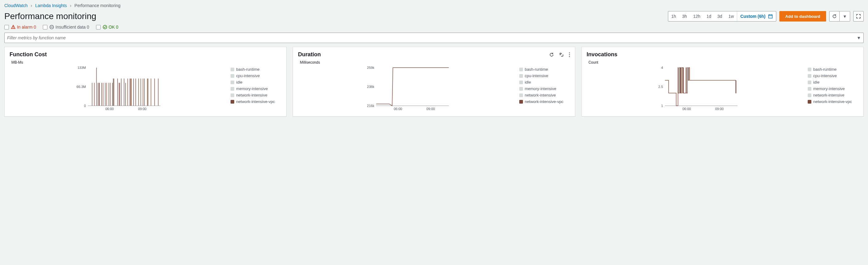 Image resolution: width=868 pixels, height=265 pixels. What do you see at coordinates (569, 55) in the screenshot?
I see `menu-icon` at bounding box center [569, 55].